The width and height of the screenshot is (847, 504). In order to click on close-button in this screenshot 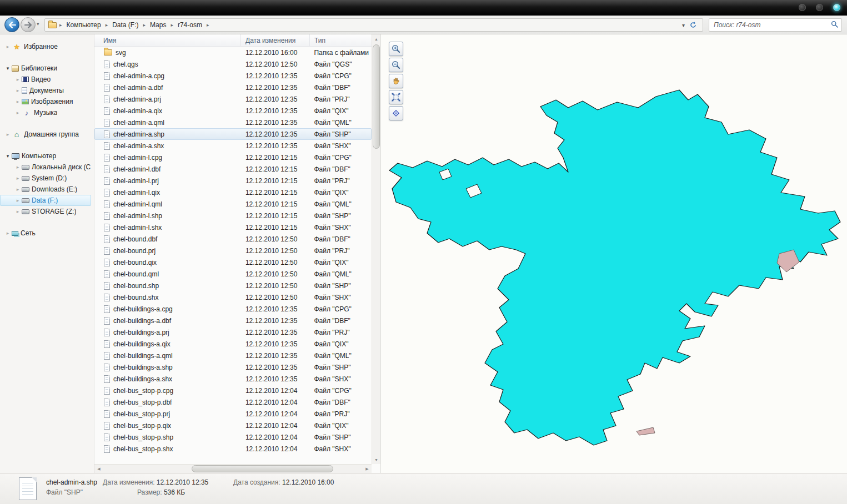, I will do `click(836, 8)`.